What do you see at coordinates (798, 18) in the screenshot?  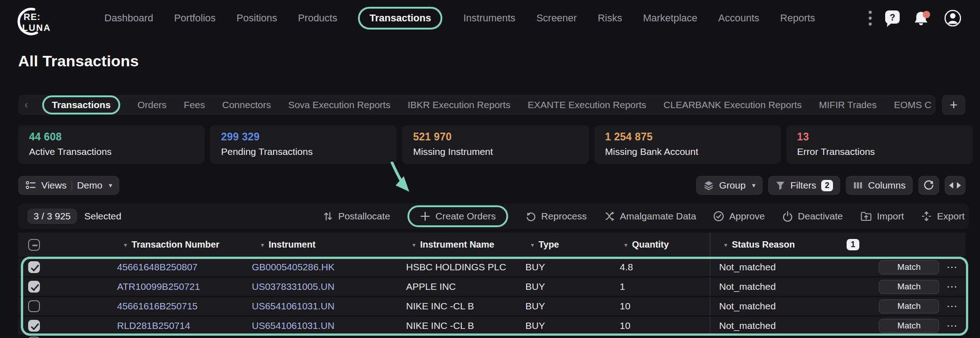 I see `nav-item-reports: Reports` at bounding box center [798, 18].